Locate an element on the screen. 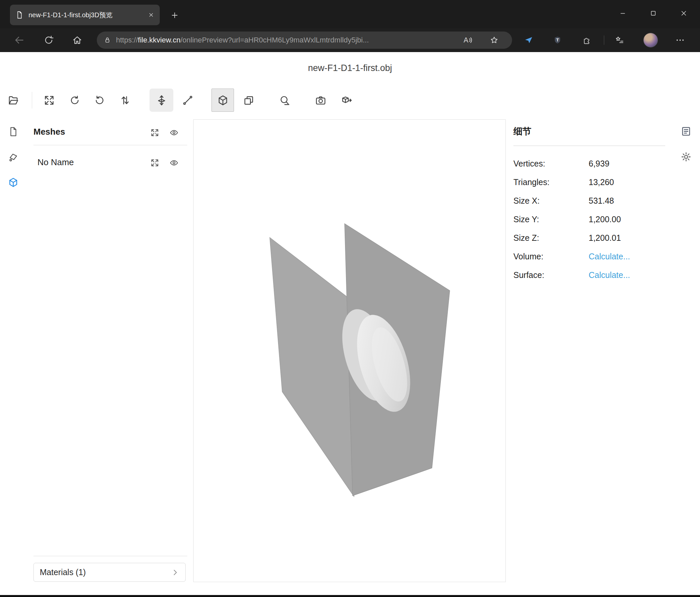  meshes-panel-header: Meshes is located at coordinates (49, 132).